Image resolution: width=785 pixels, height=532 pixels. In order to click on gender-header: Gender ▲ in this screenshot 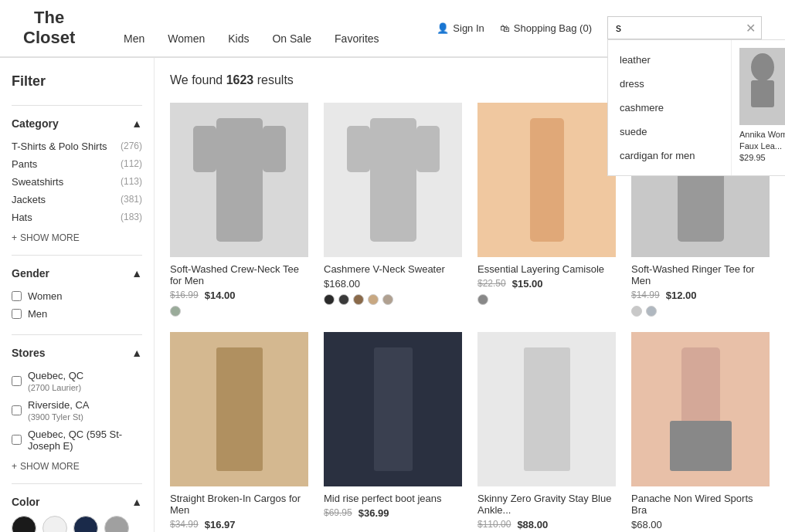, I will do `click(77, 273)`.